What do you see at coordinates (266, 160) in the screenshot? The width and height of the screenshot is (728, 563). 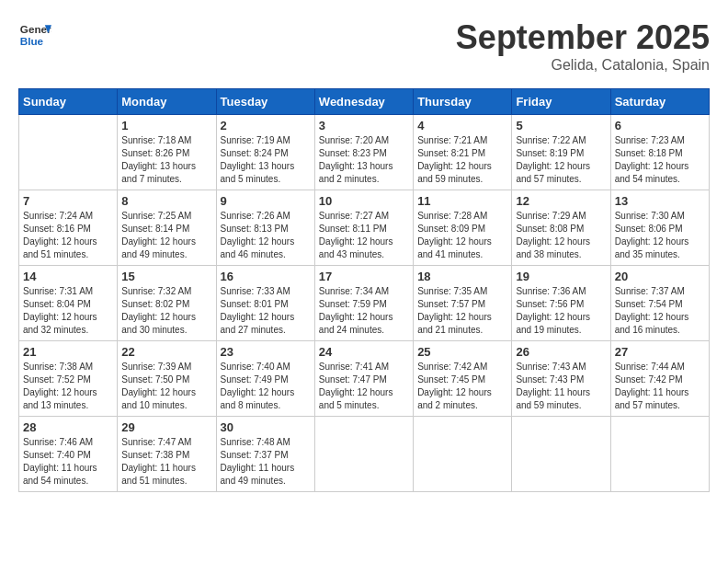 I see `day-info: Sunrise: 7:19 AM Sunset: 8:24 PM Dayligh…` at bounding box center [266, 160].